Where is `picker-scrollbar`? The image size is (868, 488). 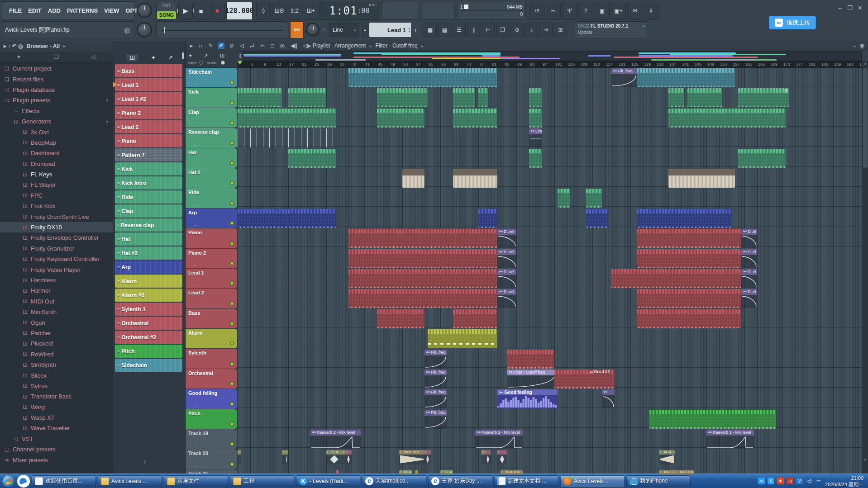
picker-scrollbar is located at coordinates (183, 56).